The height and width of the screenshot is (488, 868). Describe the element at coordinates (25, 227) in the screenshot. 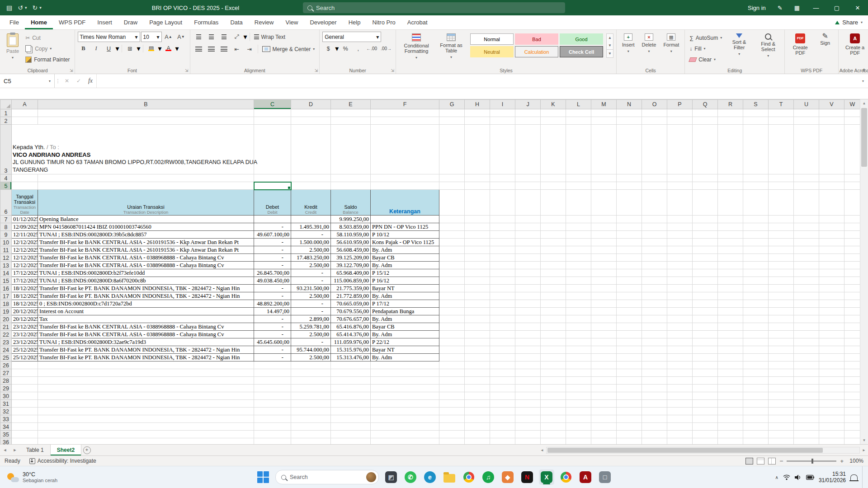

I see `cell-date: 12/09/2025` at that location.